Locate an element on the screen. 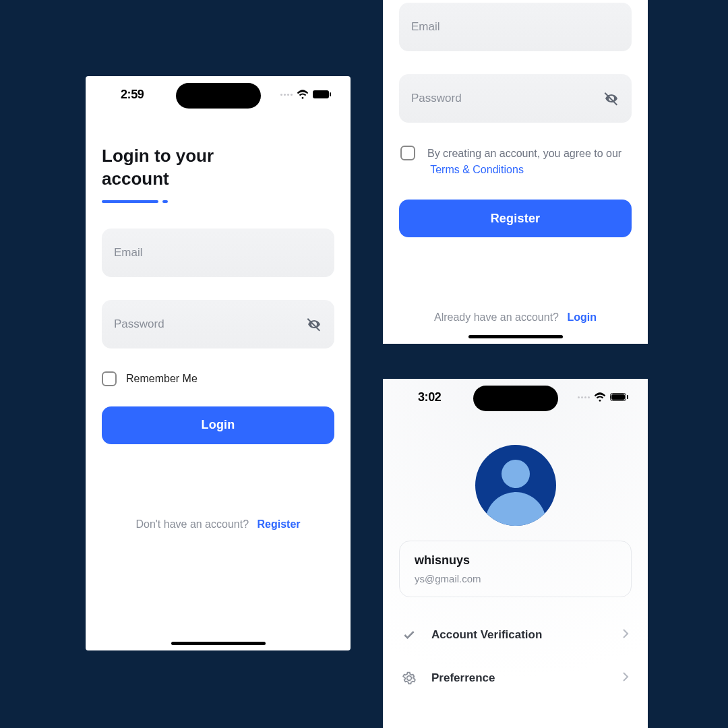 The height and width of the screenshot is (728, 728). profile-card: whisnuys ys@gmail.com is located at coordinates (515, 569).